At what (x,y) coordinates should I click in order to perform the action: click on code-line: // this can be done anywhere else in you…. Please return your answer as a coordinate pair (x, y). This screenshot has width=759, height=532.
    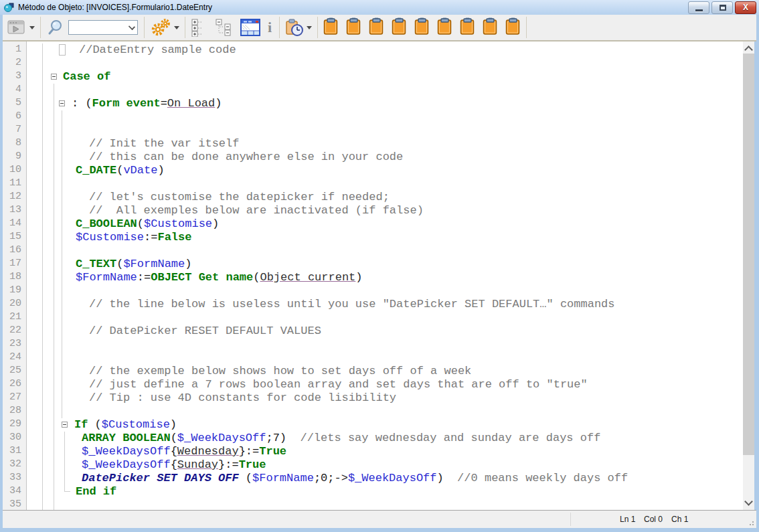
    Looking at the image, I should click on (385, 157).